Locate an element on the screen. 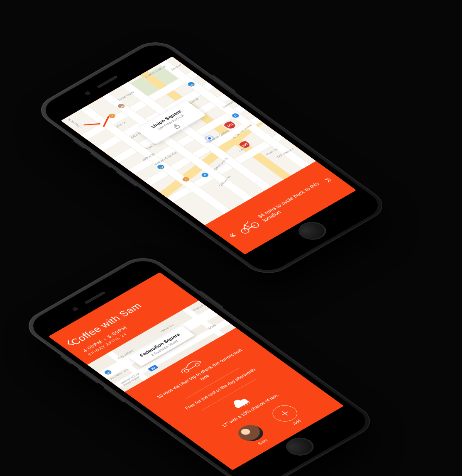  chevron-right-icon is located at coordinates (329, 180).